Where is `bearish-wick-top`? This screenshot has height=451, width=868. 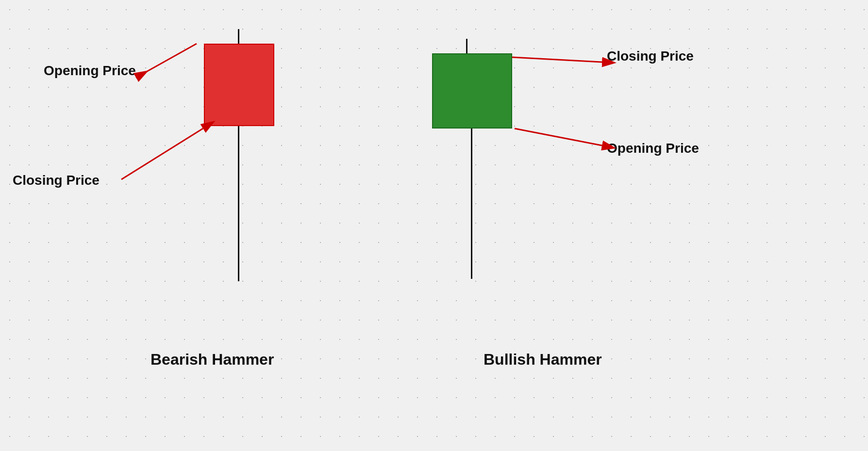
bearish-wick-top is located at coordinates (239, 37).